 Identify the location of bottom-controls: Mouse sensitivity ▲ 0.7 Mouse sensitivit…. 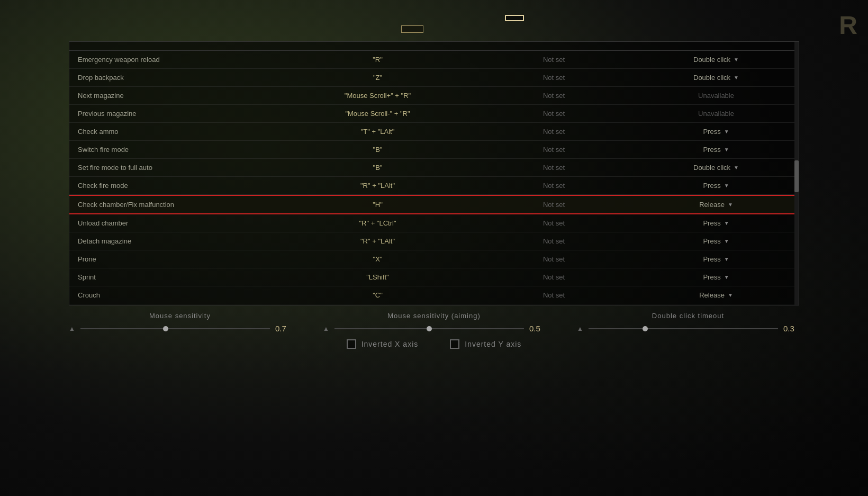
(434, 330).